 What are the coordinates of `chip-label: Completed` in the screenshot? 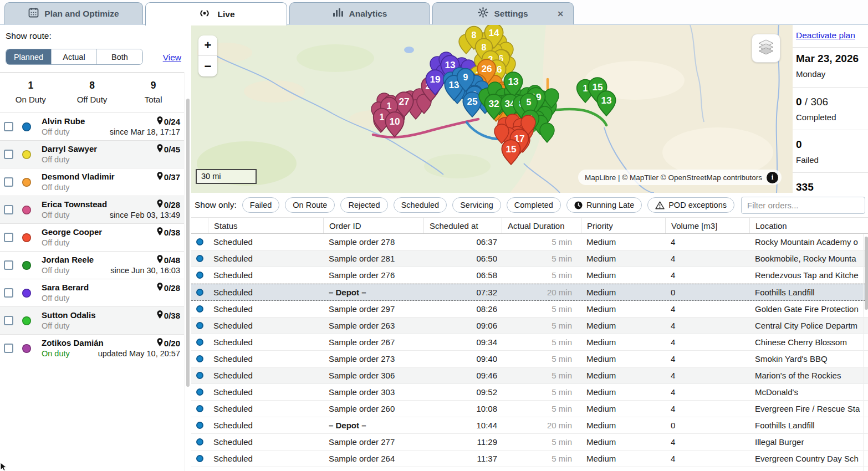 It's located at (534, 205).